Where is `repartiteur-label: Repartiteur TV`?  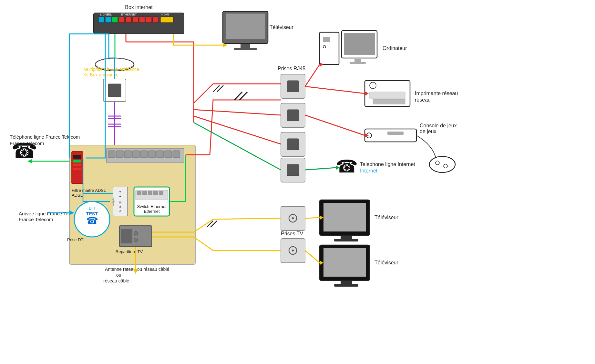
repartiteur-label: Repartiteur TV is located at coordinates (129, 251).